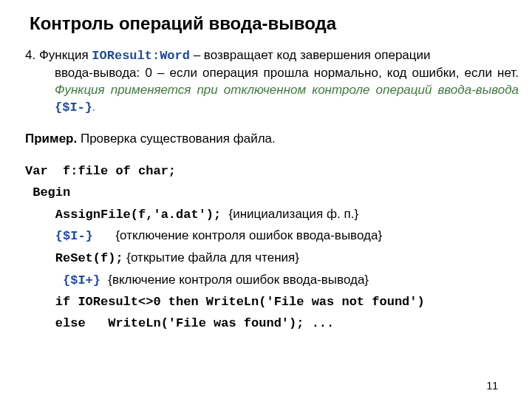 The width and height of the screenshot is (532, 399). What do you see at coordinates (140, 56) in the screenshot?
I see `function-name: IOResult:Word` at bounding box center [140, 56].